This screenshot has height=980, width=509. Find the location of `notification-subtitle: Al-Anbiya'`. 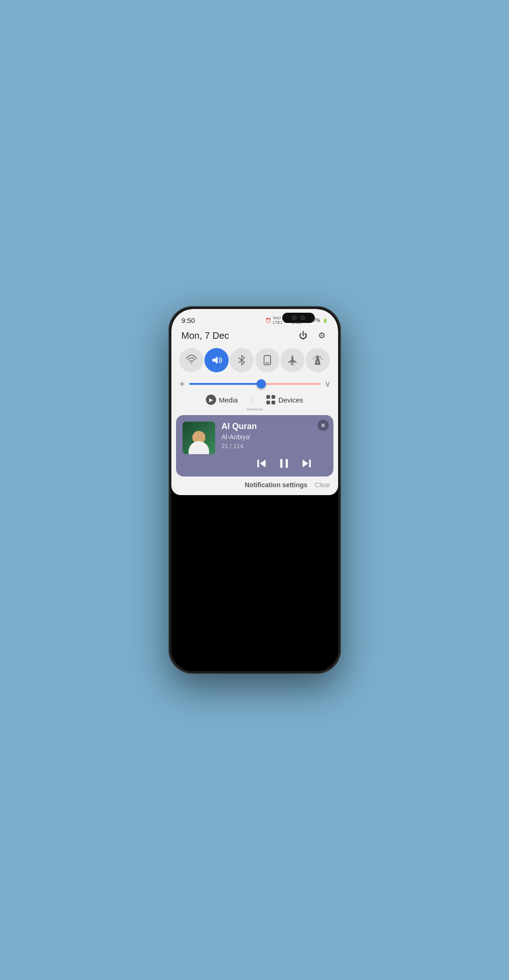

notification-subtitle: Al-Anbiya' is located at coordinates (274, 437).